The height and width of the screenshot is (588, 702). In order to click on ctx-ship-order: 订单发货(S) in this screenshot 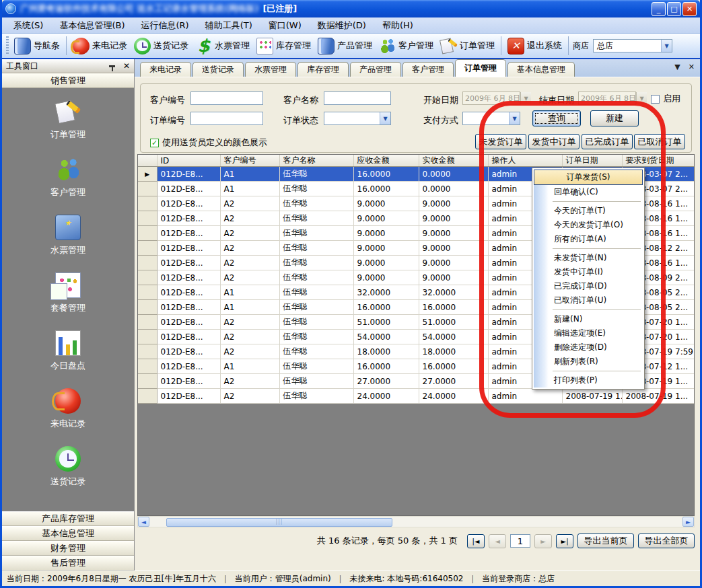, I will do `click(588, 178)`.